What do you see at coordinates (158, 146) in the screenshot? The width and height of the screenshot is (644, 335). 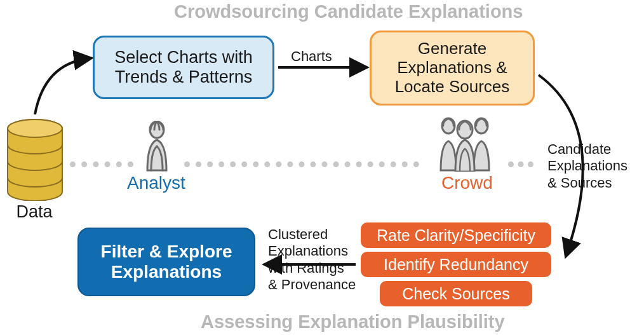 I see `analyst-icon` at bounding box center [158, 146].